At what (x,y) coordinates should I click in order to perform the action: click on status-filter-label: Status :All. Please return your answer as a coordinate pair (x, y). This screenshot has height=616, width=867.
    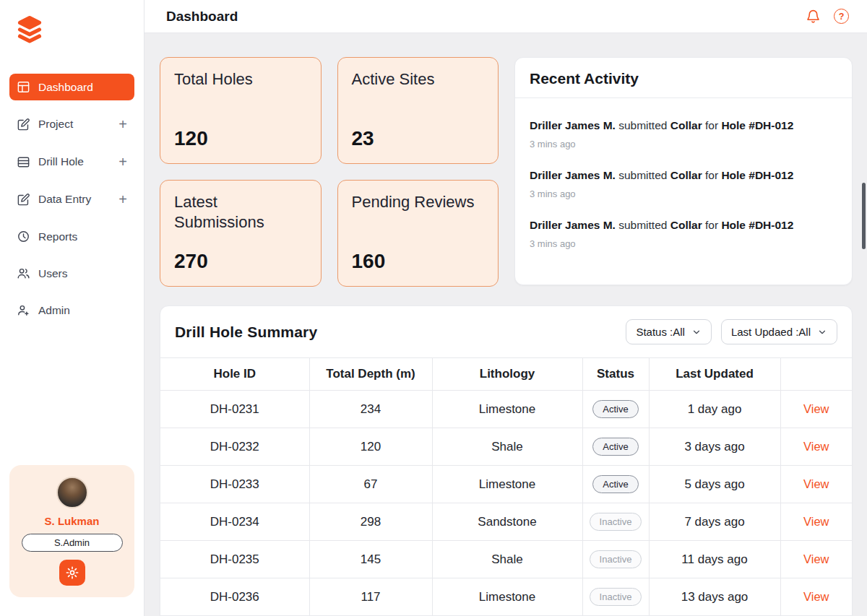
    Looking at the image, I should click on (660, 332).